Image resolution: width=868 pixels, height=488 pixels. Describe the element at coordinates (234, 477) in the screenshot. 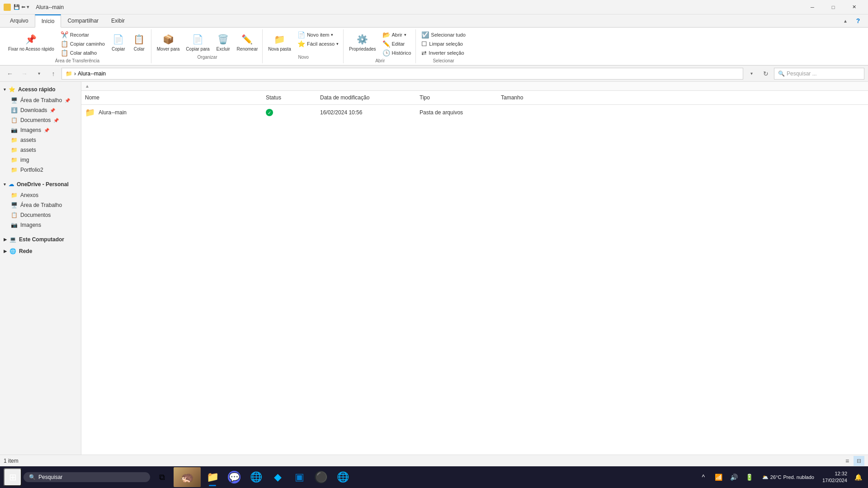

I see `taskbar-app-discord: 💬` at that location.